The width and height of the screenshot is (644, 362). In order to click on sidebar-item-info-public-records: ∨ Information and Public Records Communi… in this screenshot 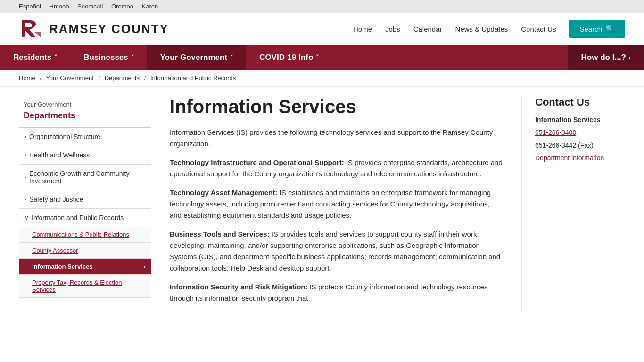, I will do `click(85, 254)`.